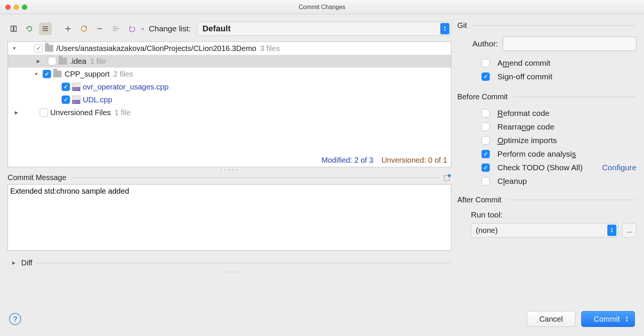 The width and height of the screenshot is (644, 336). I want to click on chevron-updown-icon, so click(627, 319).